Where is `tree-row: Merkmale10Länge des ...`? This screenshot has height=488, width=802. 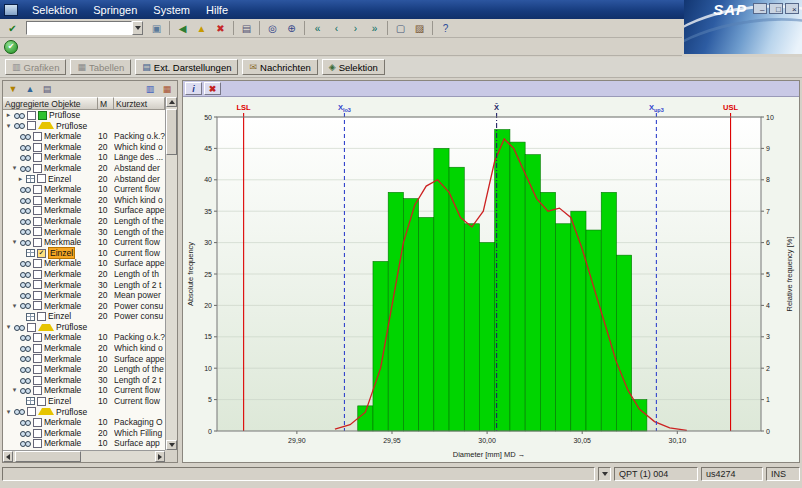 tree-row: Merkmale10Länge des ... is located at coordinates (84, 158).